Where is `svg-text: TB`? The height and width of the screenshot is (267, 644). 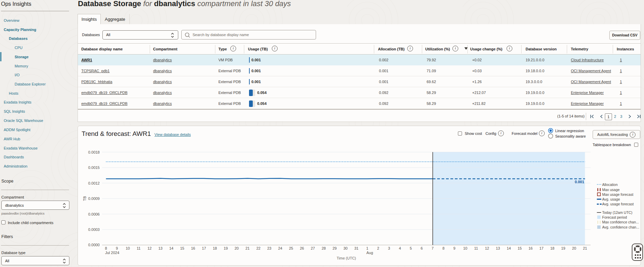 svg-text: TB is located at coordinates (85, 199).